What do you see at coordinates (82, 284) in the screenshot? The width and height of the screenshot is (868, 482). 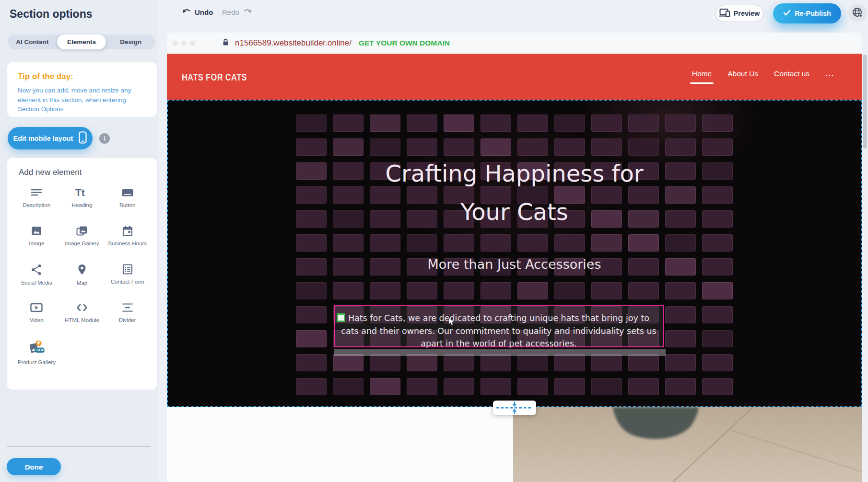 I see `element-item-label: Map` at bounding box center [82, 284].